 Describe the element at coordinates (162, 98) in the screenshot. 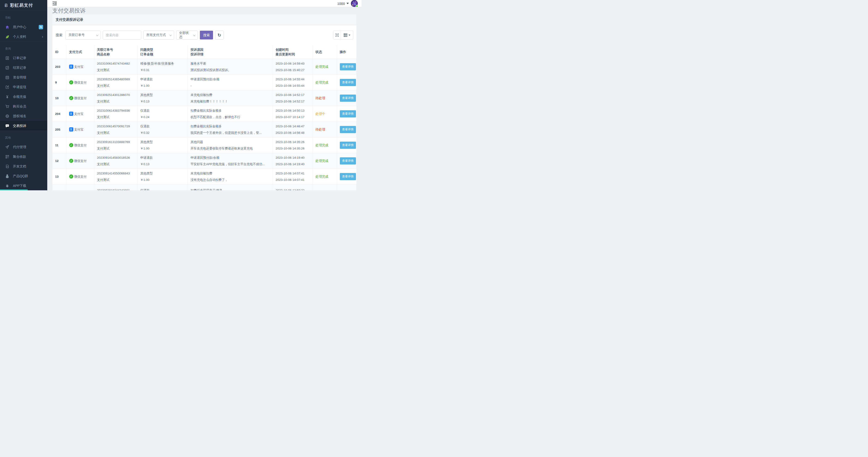

I see `type-amount-cell: 其他类型￥0.13` at that location.